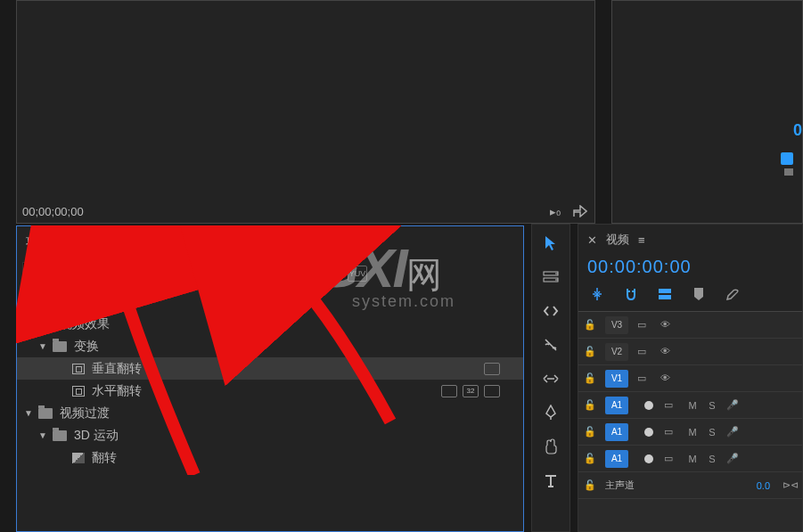 The height and width of the screenshot is (532, 803). What do you see at coordinates (580, 211) in the screenshot?
I see `export-frame-icon` at bounding box center [580, 211].